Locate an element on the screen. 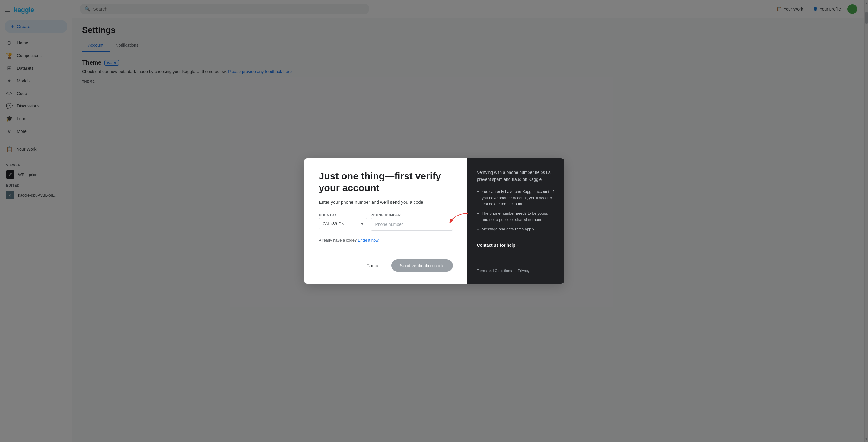 This screenshot has width=868, height=442. send-verification-button: Send verification code is located at coordinates (422, 266).